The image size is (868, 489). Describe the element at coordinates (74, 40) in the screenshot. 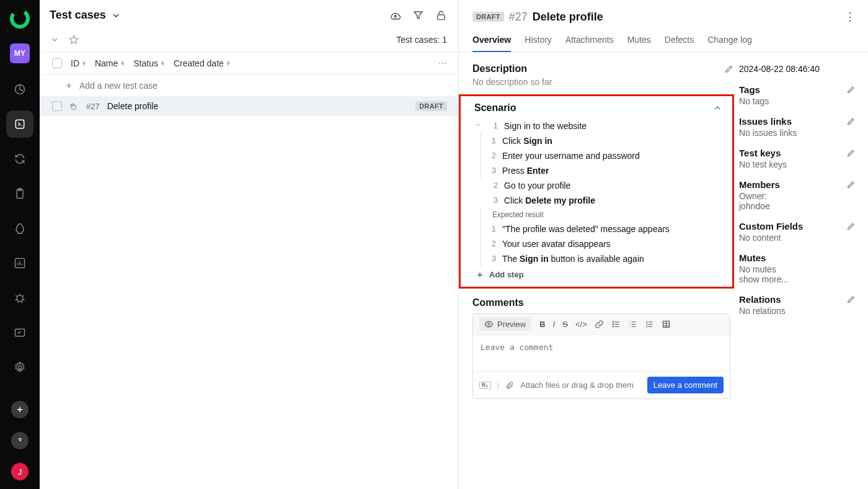

I see `star-icon` at that location.